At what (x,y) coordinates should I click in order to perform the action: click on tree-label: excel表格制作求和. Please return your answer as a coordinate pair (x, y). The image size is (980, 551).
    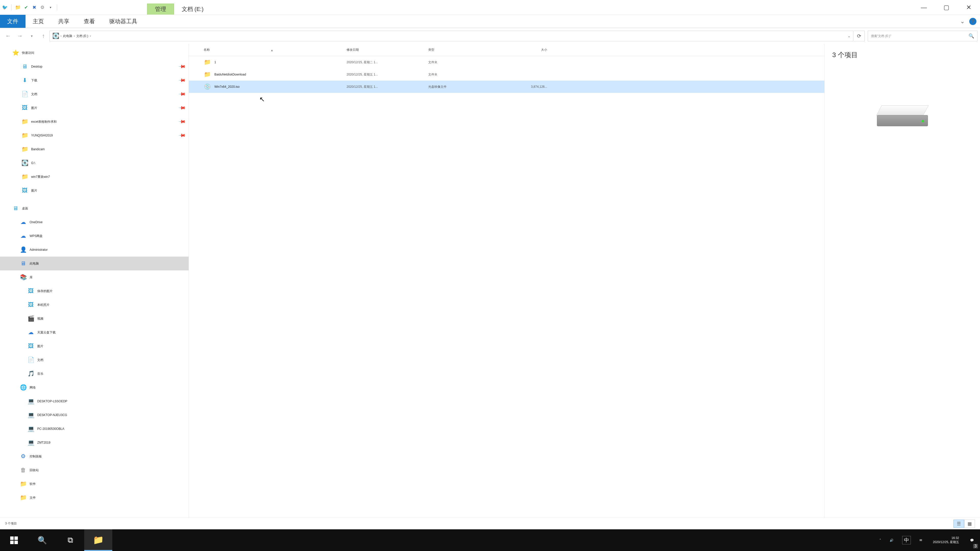
    Looking at the image, I should click on (44, 122).